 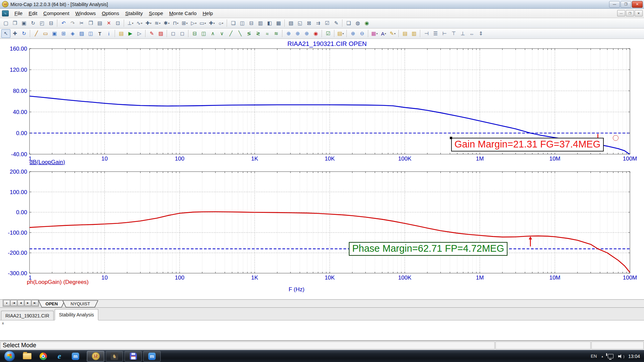 What do you see at coordinates (445, 34) in the screenshot?
I see `align-right-icon: ⊢` at bounding box center [445, 34].